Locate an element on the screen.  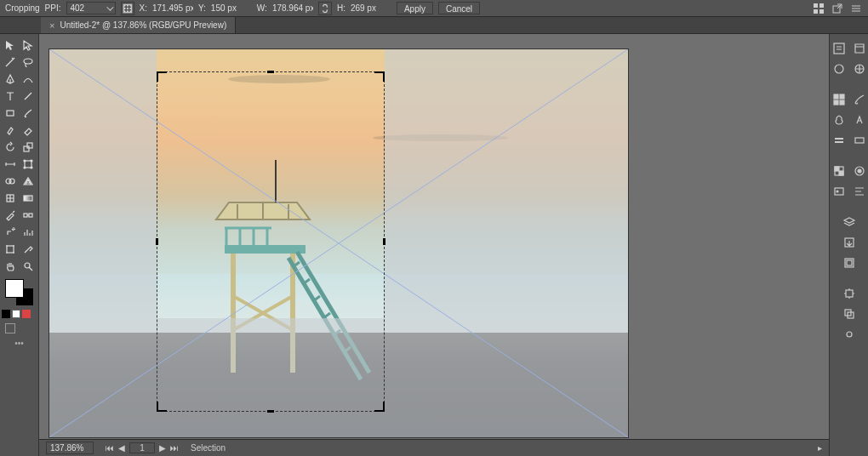
slice-tool is located at coordinates (29, 249).